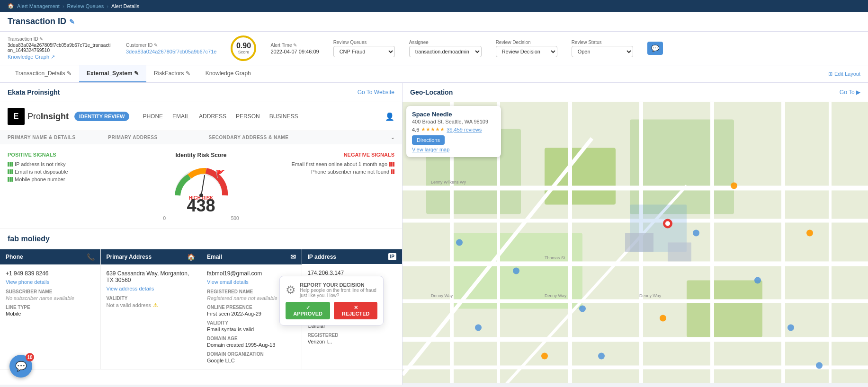  Describe the element at coordinates (201, 309) in the screenshot. I see `cards-row: Phone 📞 +1 949 839 8246 View phone detai…` at that location.